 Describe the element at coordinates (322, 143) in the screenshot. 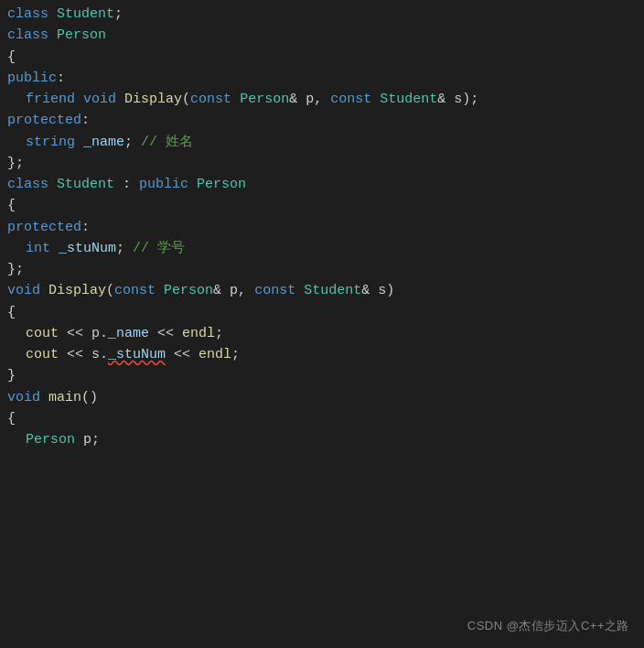

I see `code-line: string _name; // 姓名` at that location.